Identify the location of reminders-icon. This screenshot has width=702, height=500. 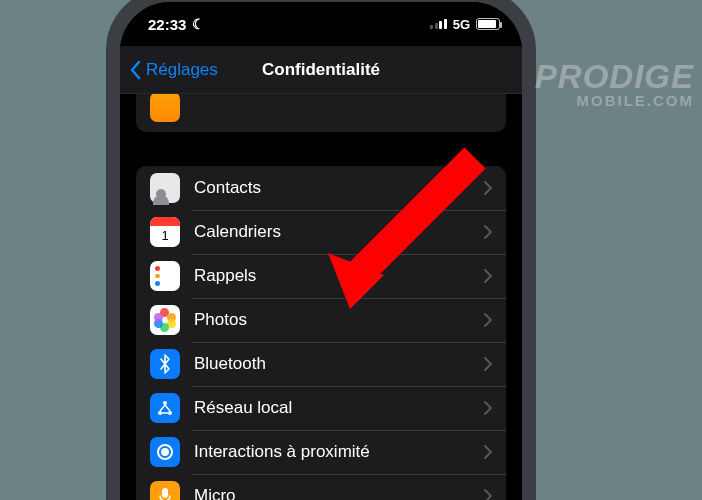
(165, 276).